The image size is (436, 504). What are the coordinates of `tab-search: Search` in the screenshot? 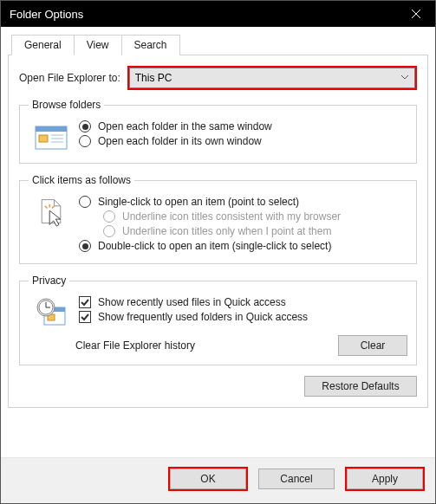 It's located at (151, 45).